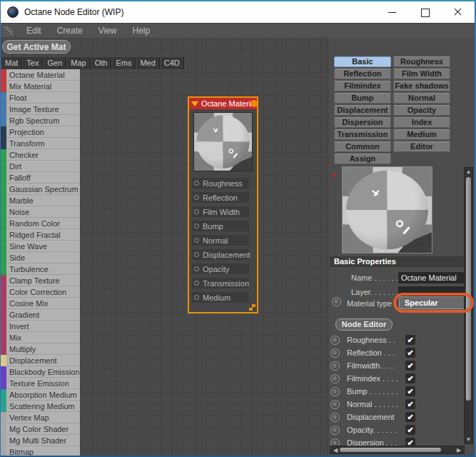 This screenshot has width=476, height=457. I want to click on palette-item-noise: Noise, so click(40, 212).